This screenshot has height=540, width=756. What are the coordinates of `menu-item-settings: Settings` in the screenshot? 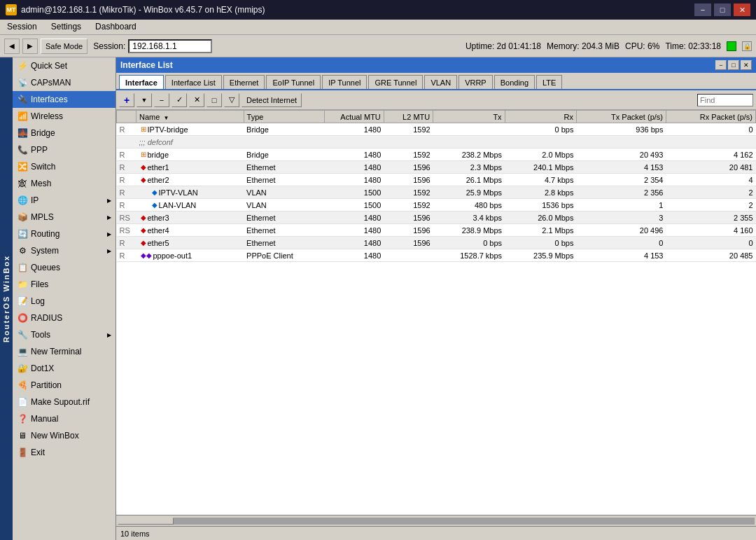 It's located at (66, 27).